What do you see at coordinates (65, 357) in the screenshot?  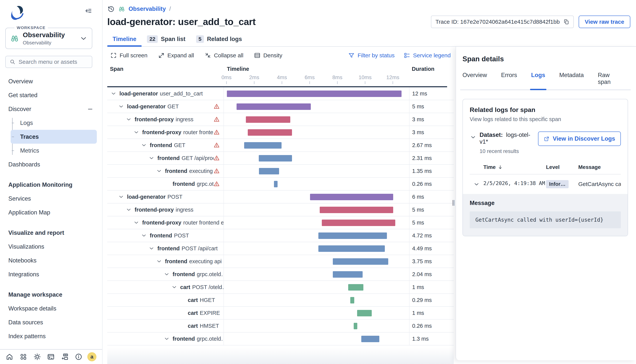 I see `add-panel-icon` at bounding box center [65, 357].